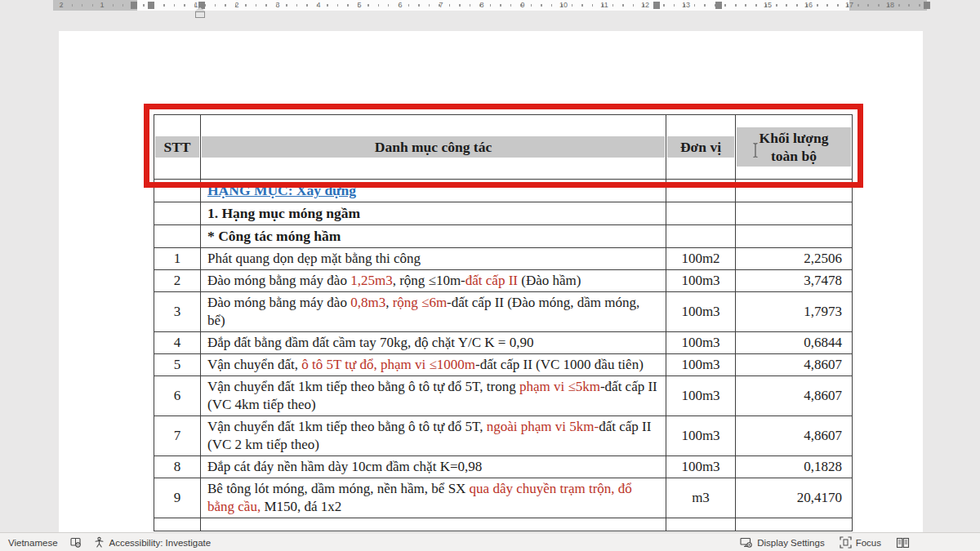  I want to click on table-row: 1. Hạng mục móng ngầm, so click(503, 214).